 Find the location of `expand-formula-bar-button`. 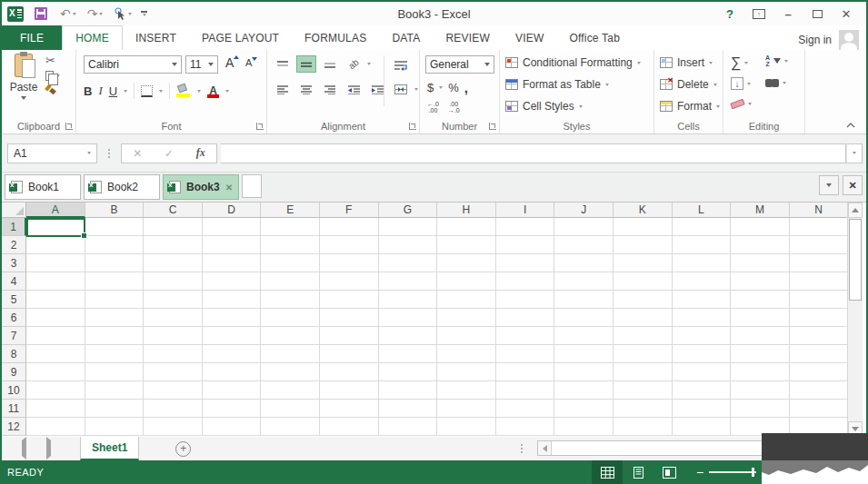

expand-formula-bar-button is located at coordinates (854, 153).